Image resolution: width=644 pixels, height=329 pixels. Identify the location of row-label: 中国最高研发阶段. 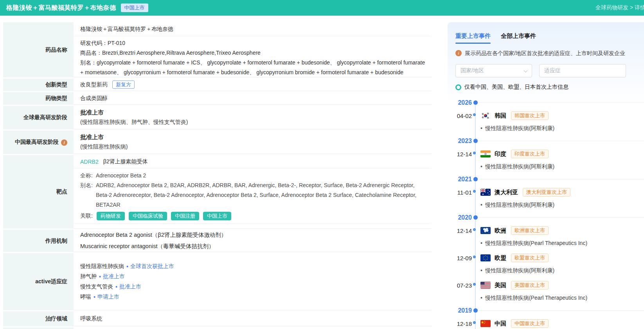
(38, 142).